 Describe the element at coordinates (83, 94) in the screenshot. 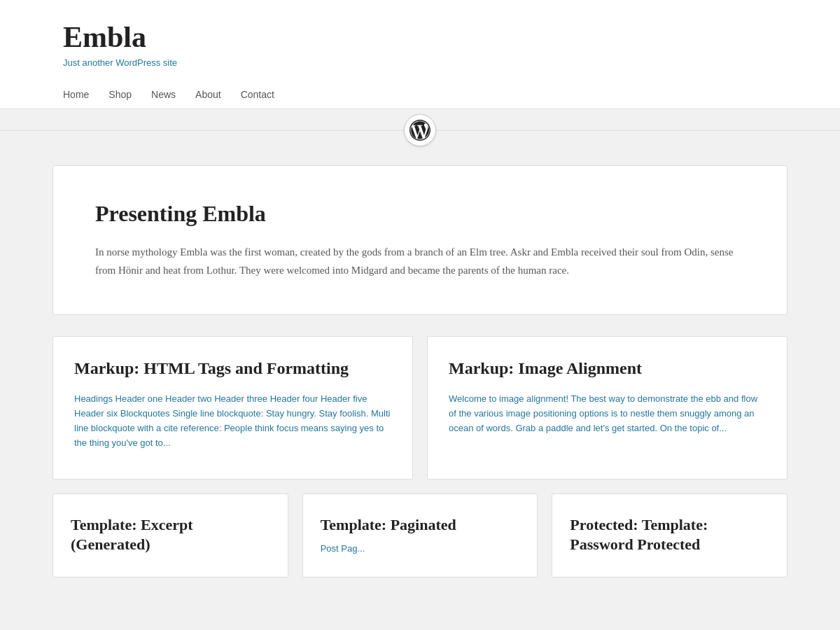

I see `nav-item-home: Home` at that location.